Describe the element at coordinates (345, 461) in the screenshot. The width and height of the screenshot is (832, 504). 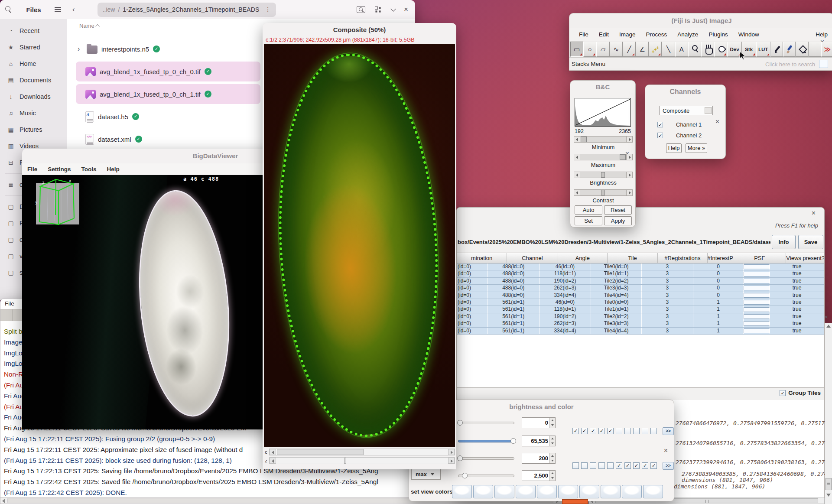
I see `z-slider-thumb` at that location.